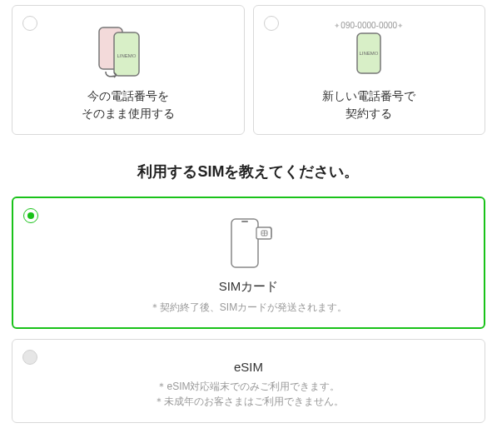  What do you see at coordinates (370, 50) in the screenshot?
I see `new-number-illustration: ✦090-0000-0000✦ LINEMO` at bounding box center [370, 50].